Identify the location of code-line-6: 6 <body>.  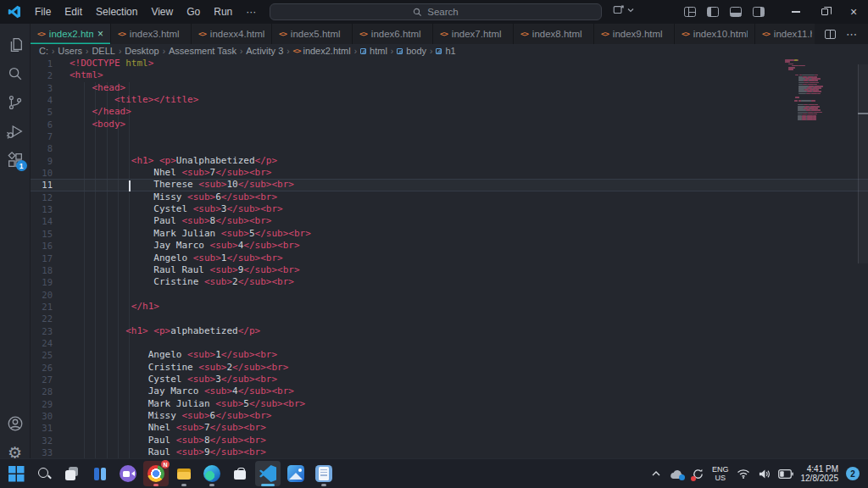
(449, 125).